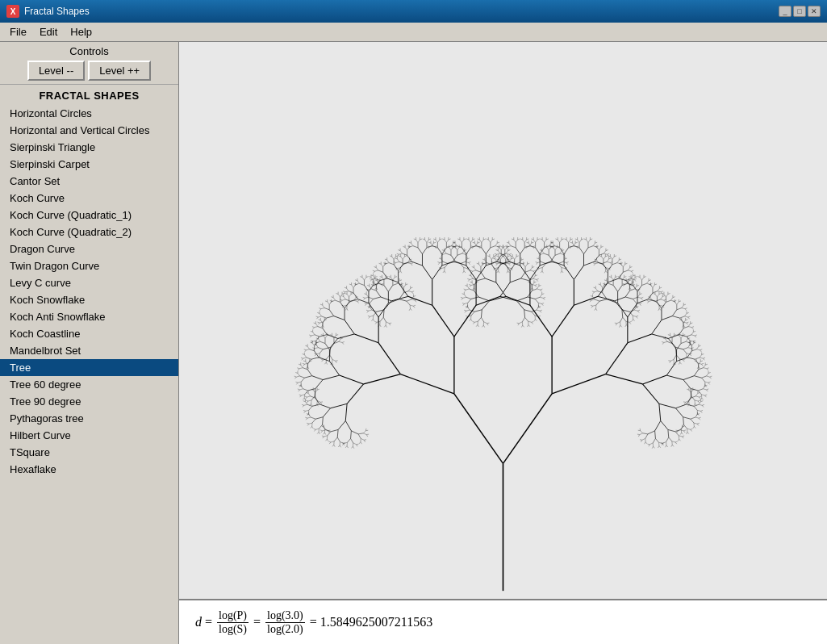 The width and height of the screenshot is (827, 644). What do you see at coordinates (286, 629) in the screenshot?
I see `formula-frac2-bottom: log(2.0)` at bounding box center [286, 629].